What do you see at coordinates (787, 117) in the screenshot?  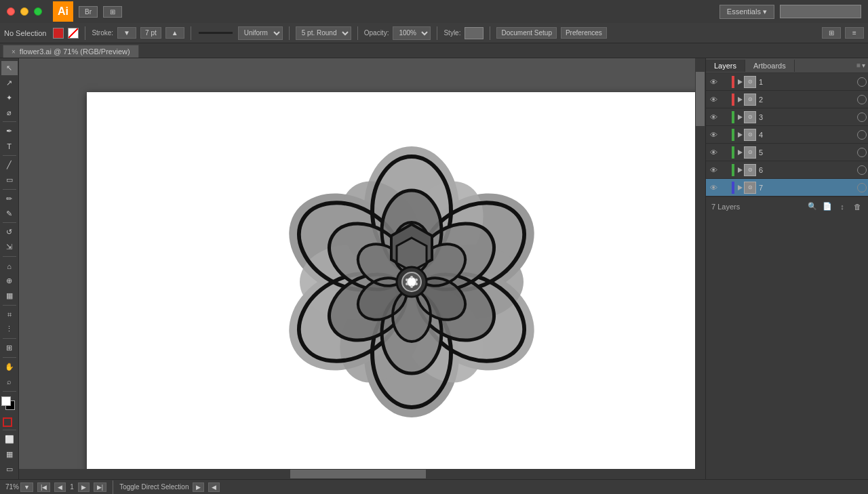 I see `layer-row: 👁 ⊙ 3` at bounding box center [787, 117].